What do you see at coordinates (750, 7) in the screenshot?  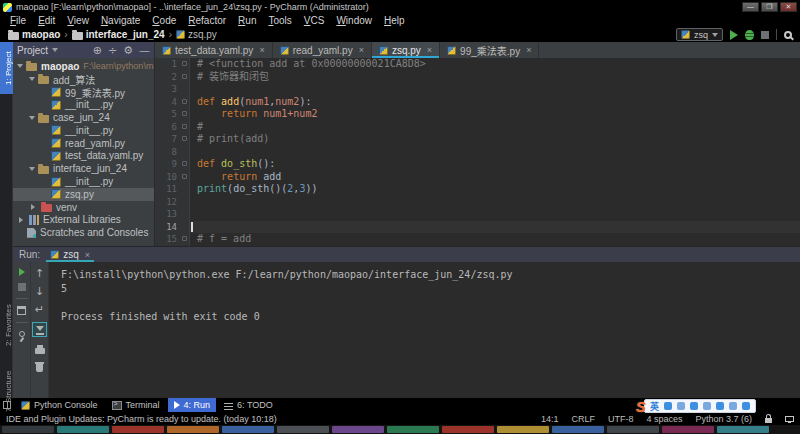 I see `minimize-button: —` at bounding box center [750, 7].